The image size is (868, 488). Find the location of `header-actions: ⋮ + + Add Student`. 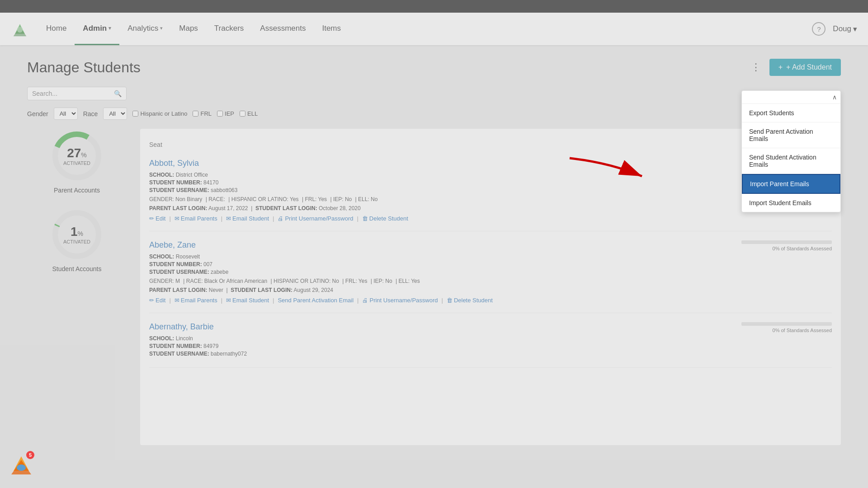

header-actions: ⋮ + + Add Student is located at coordinates (794, 67).